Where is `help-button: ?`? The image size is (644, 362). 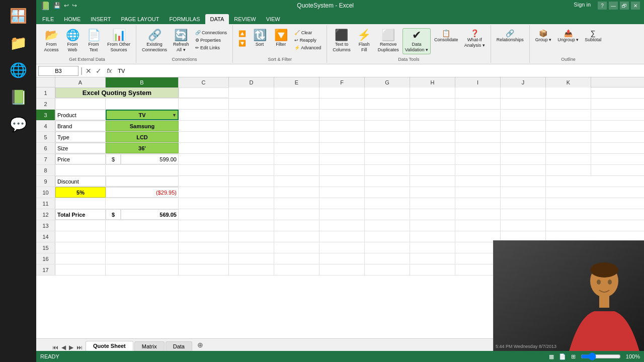
help-button: ? is located at coordinates (602, 6).